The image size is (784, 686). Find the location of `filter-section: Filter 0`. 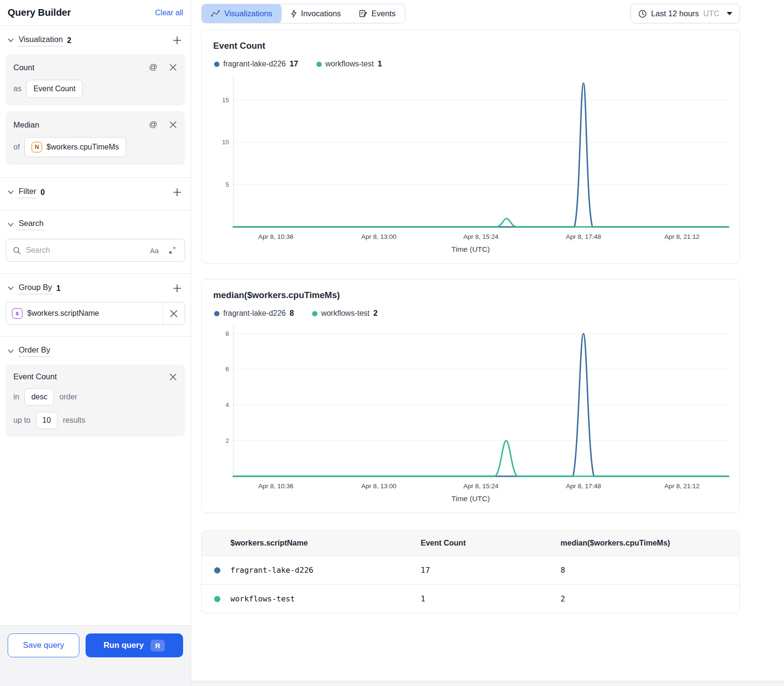

filter-section: Filter 0 is located at coordinates (96, 194).